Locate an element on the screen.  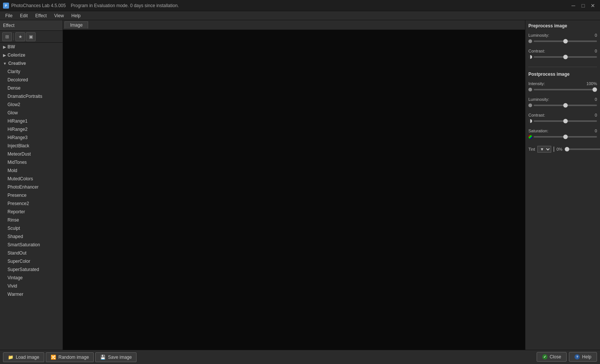
post-intensity-slider is located at coordinates (566, 90).